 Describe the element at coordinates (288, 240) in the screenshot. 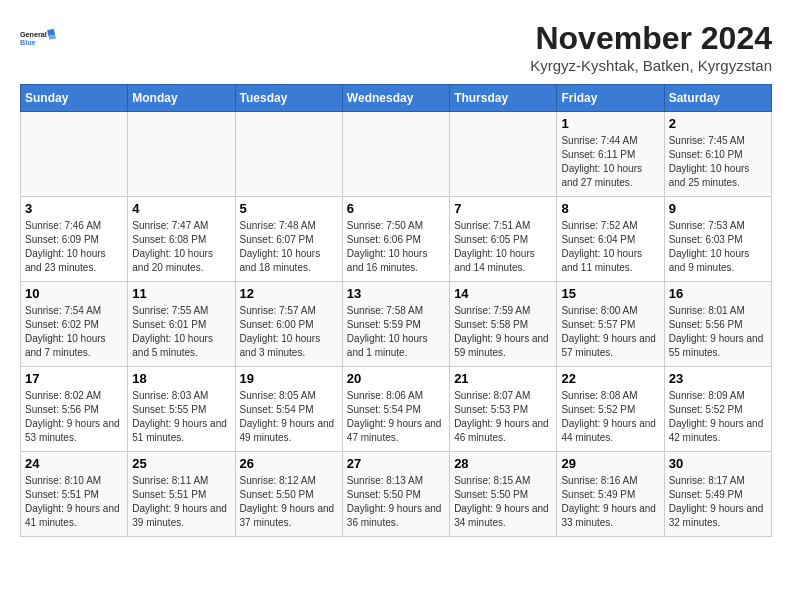

I see `calendar-cell: 5Sunrise: 7:48 AM Sunset: 6:07 PM Daylig…` at that location.